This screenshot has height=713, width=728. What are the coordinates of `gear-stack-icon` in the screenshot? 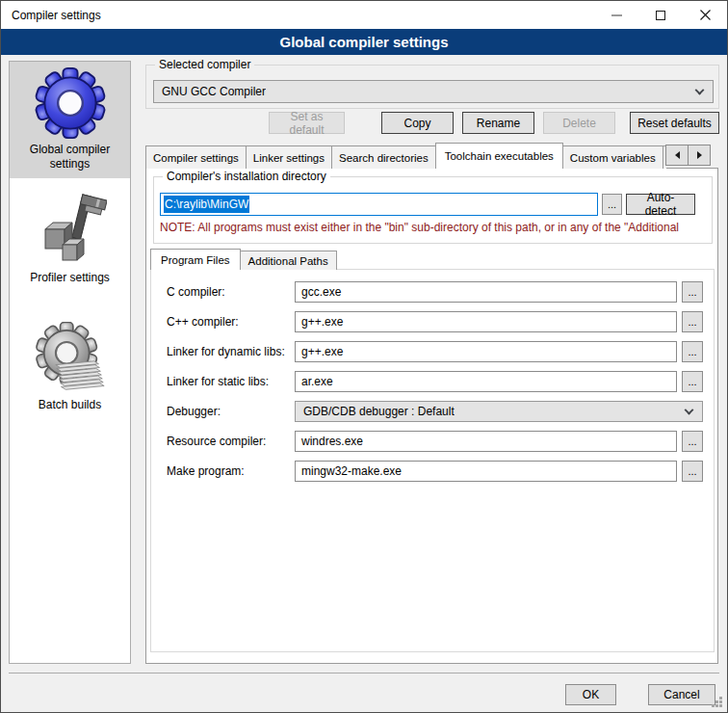 It's located at (70, 358).